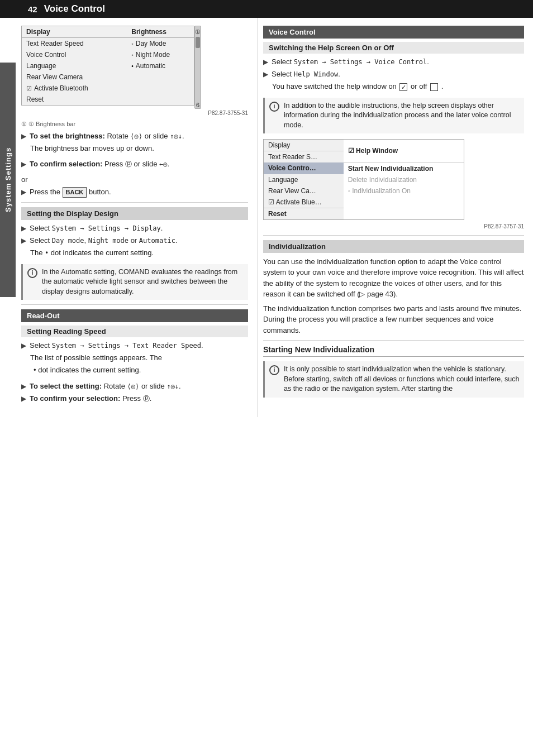  Describe the element at coordinates (23, 164) in the screenshot. I see `arrow-icon-2: ▶` at that location.